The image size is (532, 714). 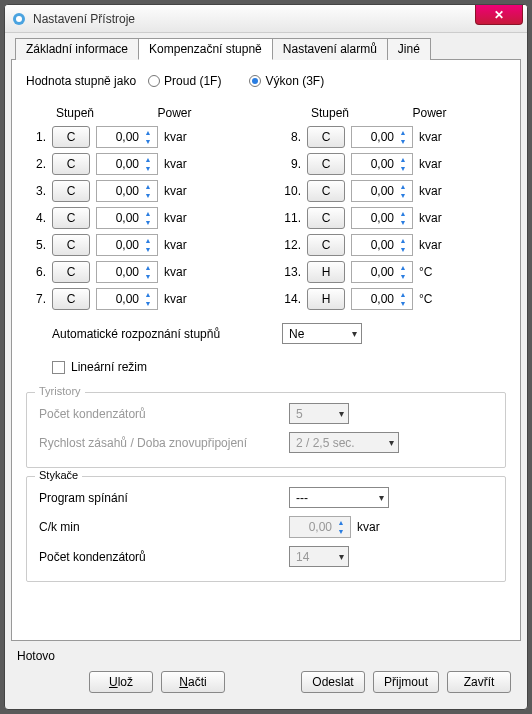 What do you see at coordinates (266, 334) in the screenshot?
I see `auto-detect-row: Automatické rozpoznání stupňů Ne` at bounding box center [266, 334].